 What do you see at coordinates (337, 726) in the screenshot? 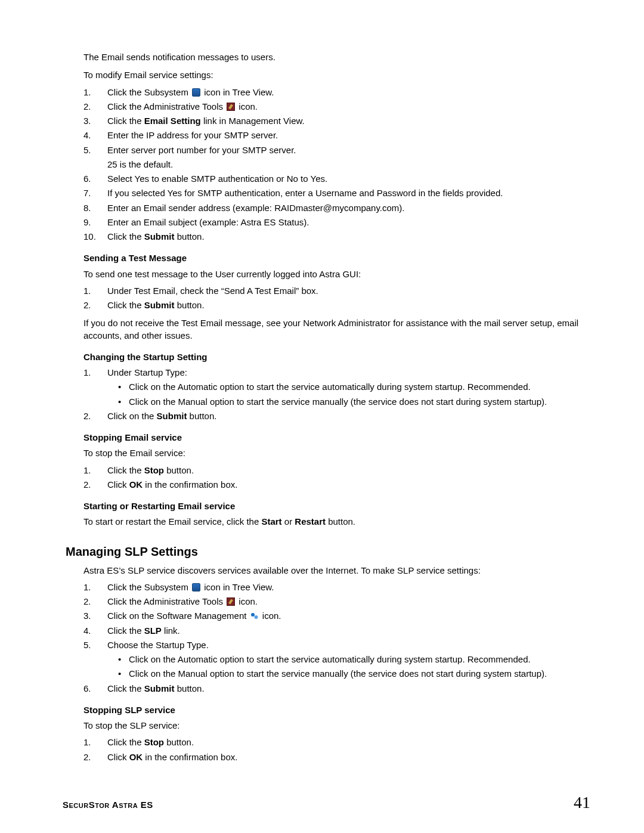
I see `stop-slp-lead: To stop the SLP service:` at bounding box center [337, 726].